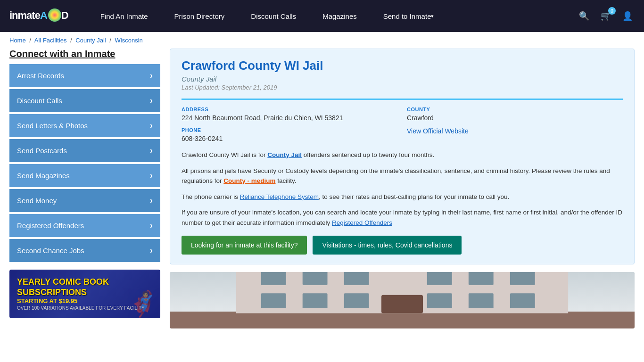 Image resolution: width=644 pixels, height=362 pixels. Describe the element at coordinates (124, 16) in the screenshot. I see `nav-find-inmate: Find An Inmate` at that location.